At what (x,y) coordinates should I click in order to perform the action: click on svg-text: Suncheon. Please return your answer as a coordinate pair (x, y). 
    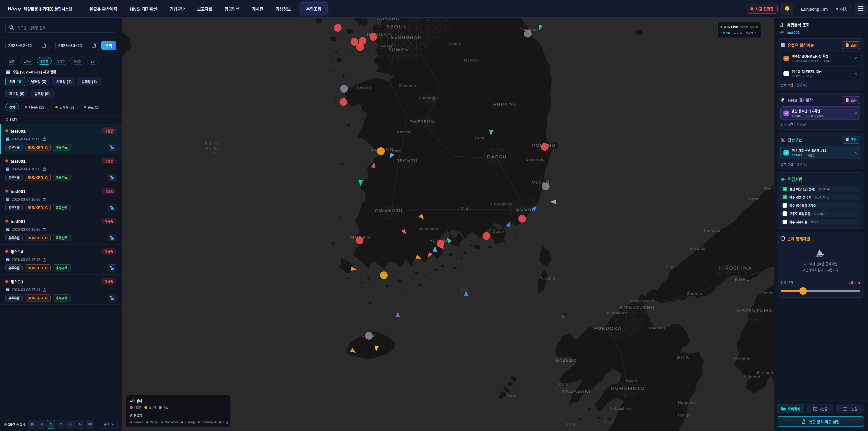
    Looking at the image, I should click on (428, 228).